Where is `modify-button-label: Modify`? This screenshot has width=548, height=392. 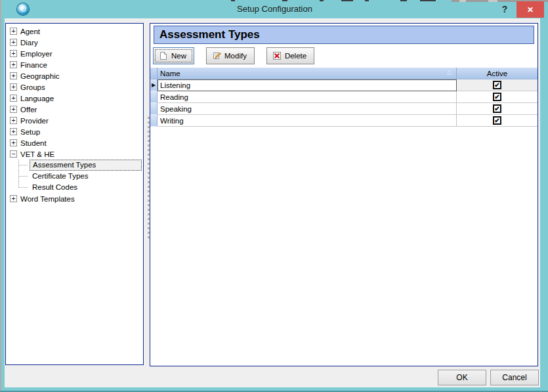 modify-button-label: Modify is located at coordinates (236, 56).